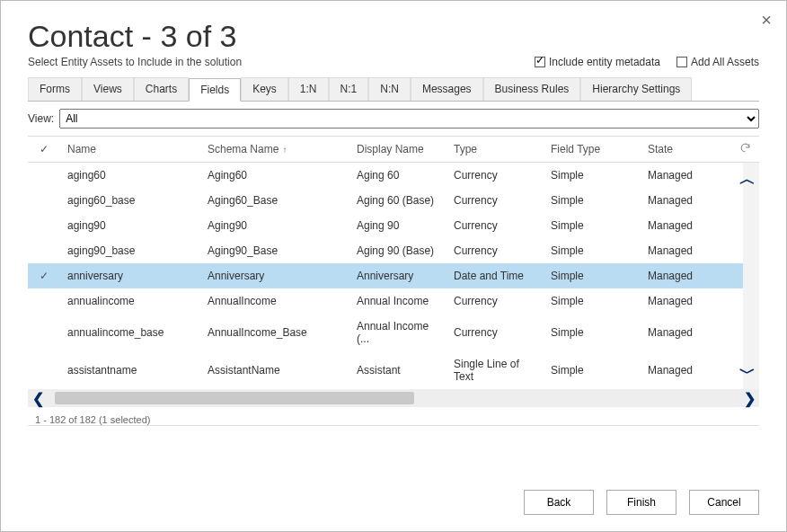 The height and width of the screenshot is (532, 787). I want to click on table-row: assistantnameAssistantNameAssistantSingl…, so click(394, 370).